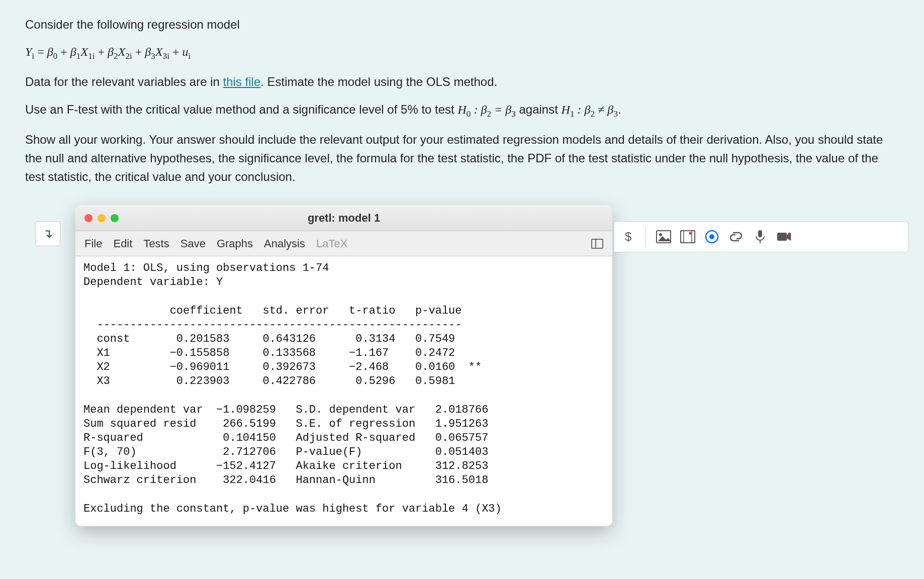 The image size is (924, 579). Describe the element at coordinates (462, 158) in the screenshot. I see `question-line-4: Show all your working. Your answer shoul…` at that location.